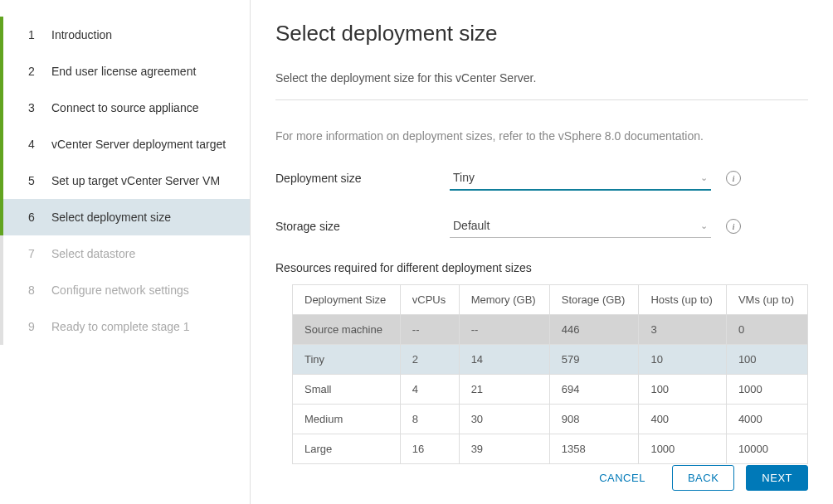 The width and height of the screenshot is (833, 504). What do you see at coordinates (542, 268) in the screenshot?
I see `table-title: Resources required for different deploym…` at bounding box center [542, 268].